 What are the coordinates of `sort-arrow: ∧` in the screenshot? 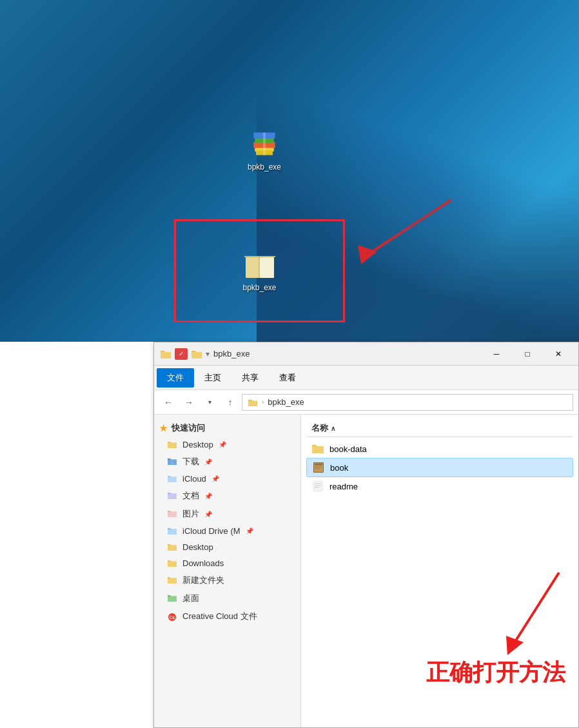 It's located at (333, 428).